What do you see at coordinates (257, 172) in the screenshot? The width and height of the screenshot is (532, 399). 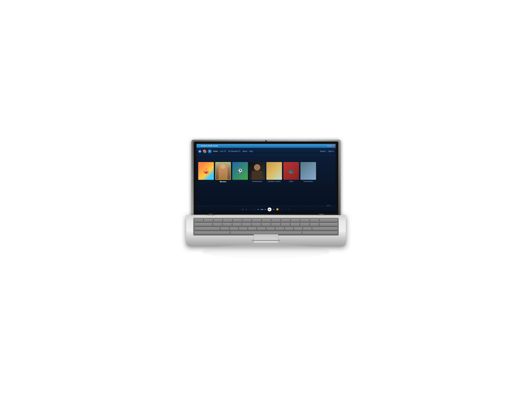 I see `category-entertainment: Entertainment` at bounding box center [257, 172].